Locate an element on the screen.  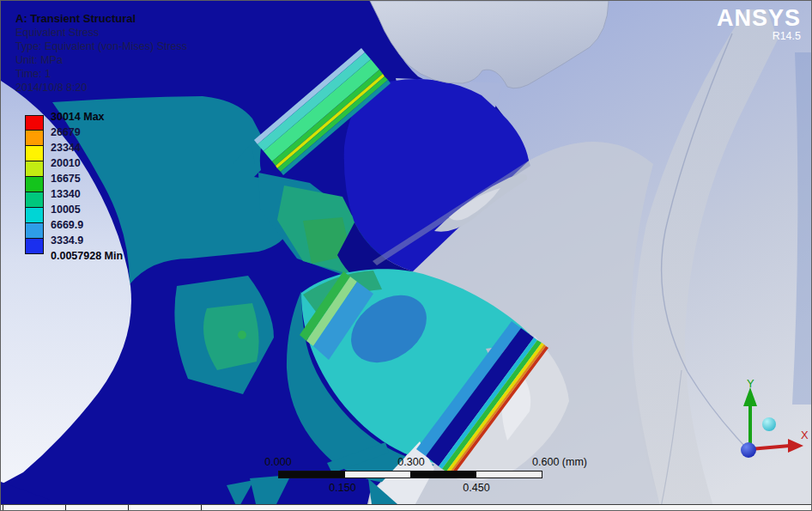
legend-value: 6669.9 is located at coordinates (87, 225).